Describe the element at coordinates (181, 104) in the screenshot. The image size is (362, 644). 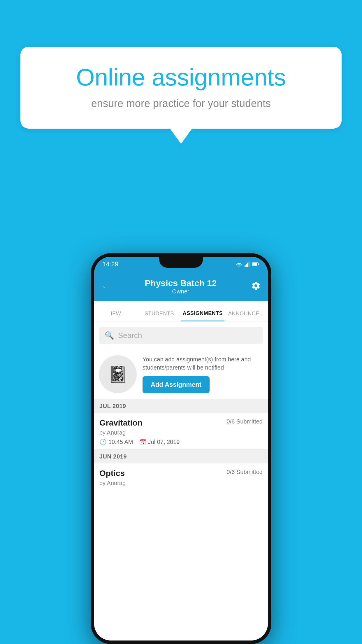
I see `bubble-subtitle: ensure more practice for your students` at that location.